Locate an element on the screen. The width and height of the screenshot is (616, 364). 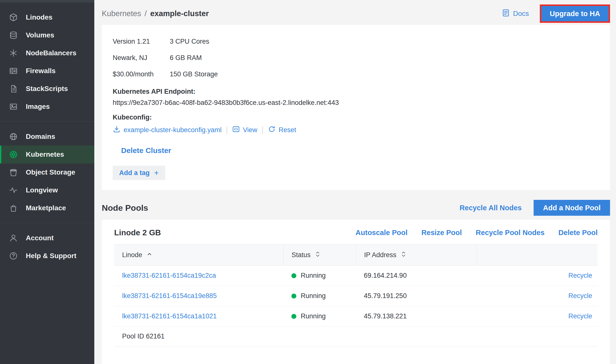
column-label: Linode is located at coordinates (132, 255).